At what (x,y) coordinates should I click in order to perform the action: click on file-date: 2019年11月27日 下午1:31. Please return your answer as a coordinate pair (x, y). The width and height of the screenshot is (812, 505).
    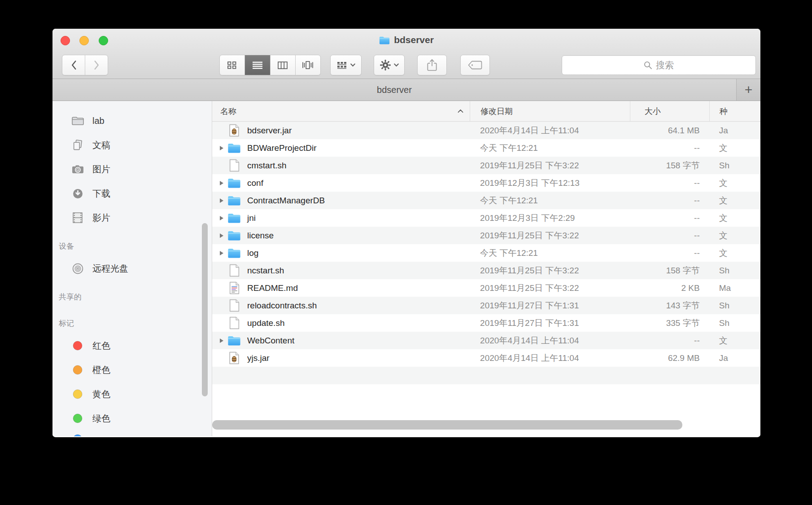
    Looking at the image, I should click on (550, 305).